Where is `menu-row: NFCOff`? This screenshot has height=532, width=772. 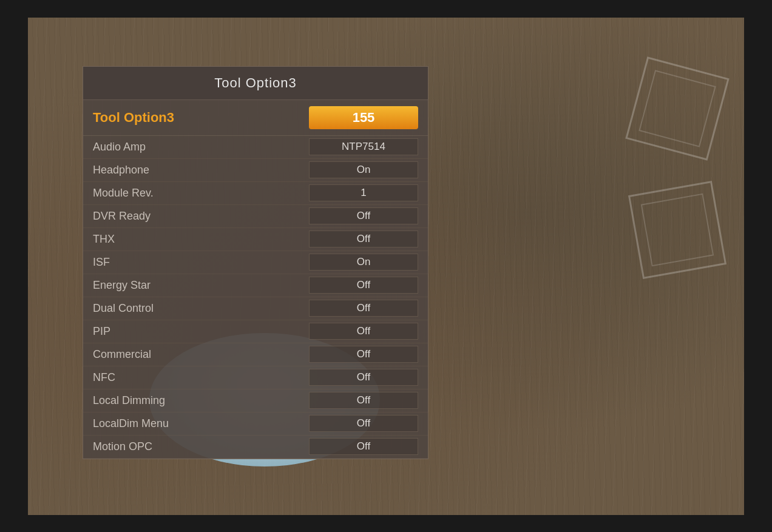
menu-row: NFCOff is located at coordinates (256, 378).